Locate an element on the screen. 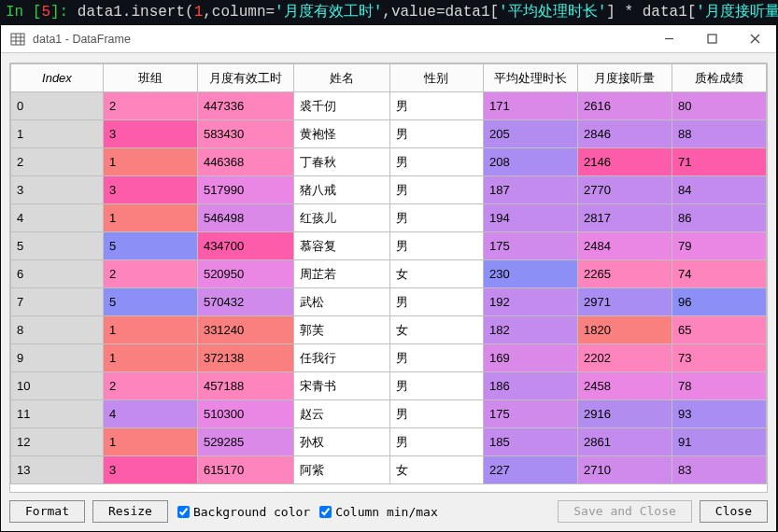 Image resolution: width=778 pixels, height=532 pixels. cell: 3 is located at coordinates (149, 190).